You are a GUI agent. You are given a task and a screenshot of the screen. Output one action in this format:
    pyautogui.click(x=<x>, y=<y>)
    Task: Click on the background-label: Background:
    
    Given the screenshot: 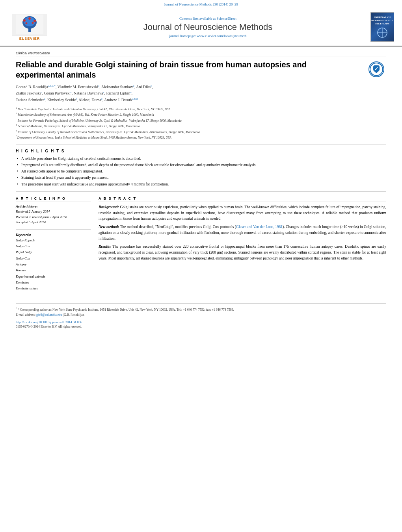 What is the action you would take?
    pyautogui.click(x=109, y=207)
    